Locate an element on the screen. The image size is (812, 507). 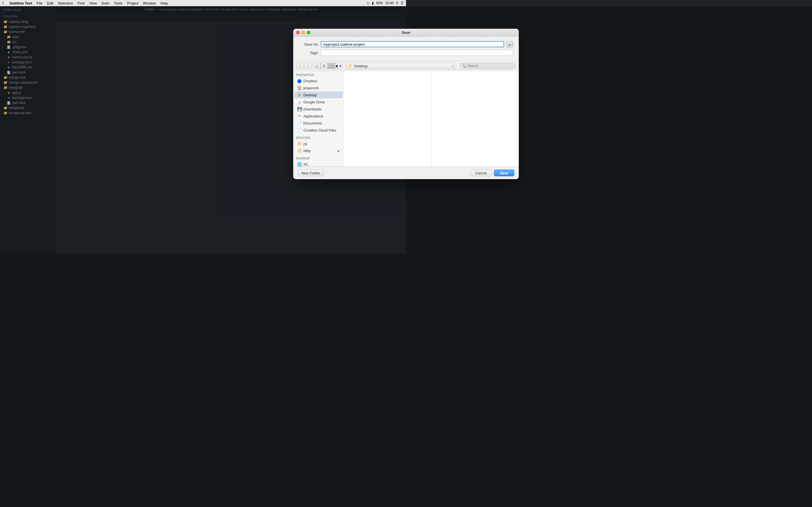
browser-item-label: All... is located at coordinates (307, 164).